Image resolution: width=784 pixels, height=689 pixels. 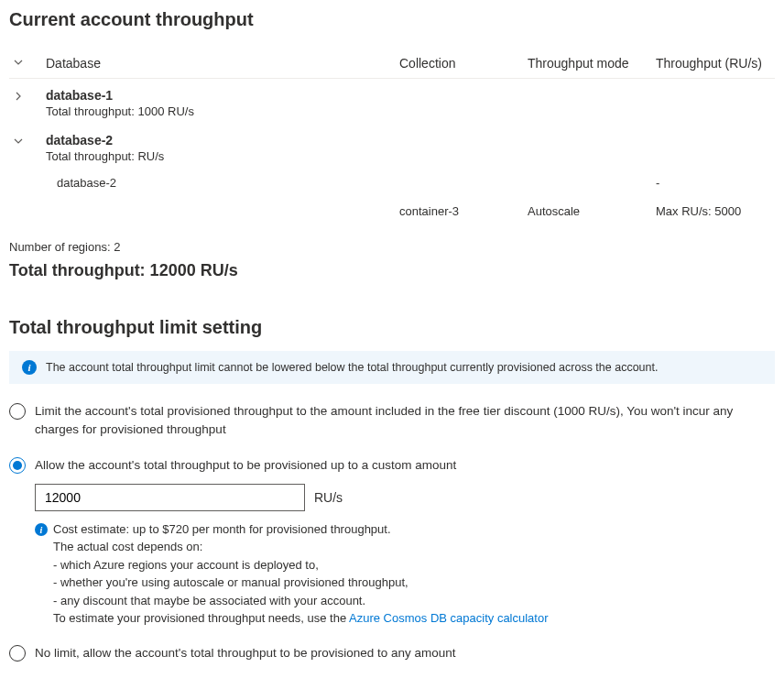 What do you see at coordinates (392, 64) in the screenshot?
I see `table-header: Database Collection Throughput mode Thro…` at bounding box center [392, 64].